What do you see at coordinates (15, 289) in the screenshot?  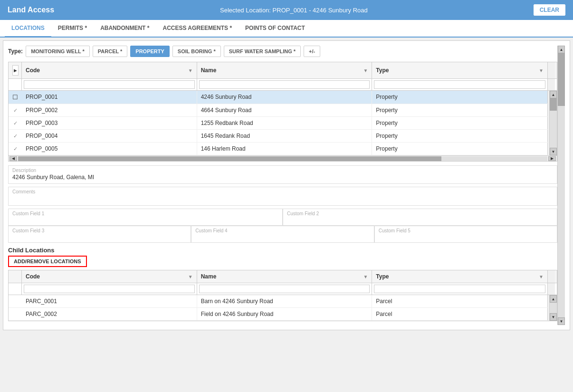 I see `child-filter-check` at bounding box center [15, 289].